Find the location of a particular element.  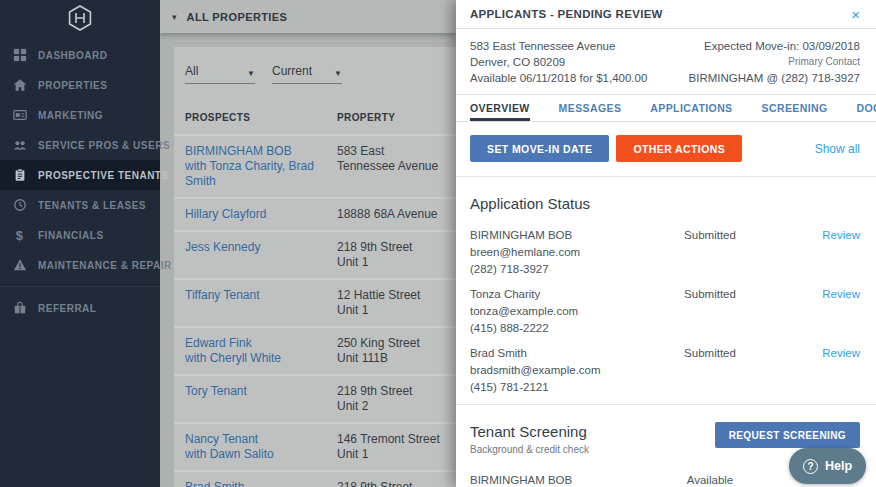

property-summary: 583 East Tennessee Avenue Denver, CO 802… is located at coordinates (666, 62).